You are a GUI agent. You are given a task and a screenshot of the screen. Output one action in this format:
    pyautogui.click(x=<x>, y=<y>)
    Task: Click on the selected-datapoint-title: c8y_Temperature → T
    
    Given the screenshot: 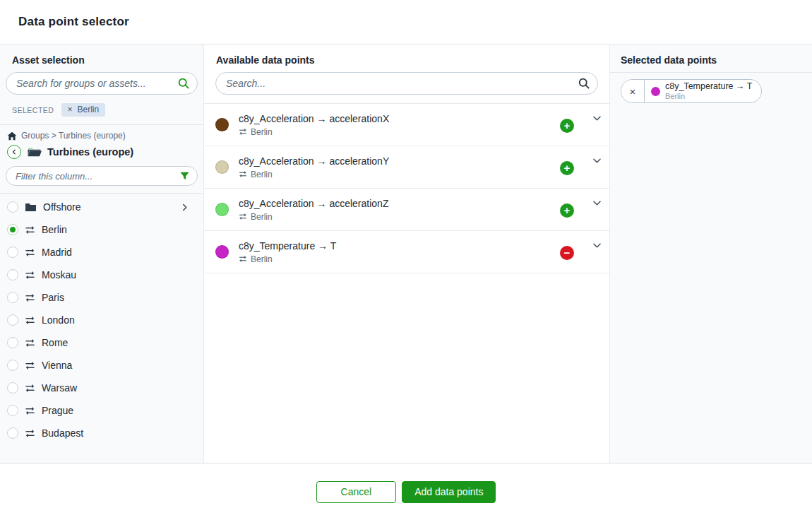 What is the action you would take?
    pyautogui.click(x=709, y=86)
    